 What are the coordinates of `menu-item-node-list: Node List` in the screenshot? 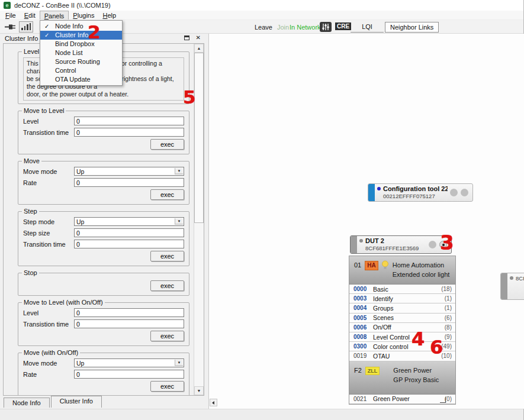 It's located at (81, 53).